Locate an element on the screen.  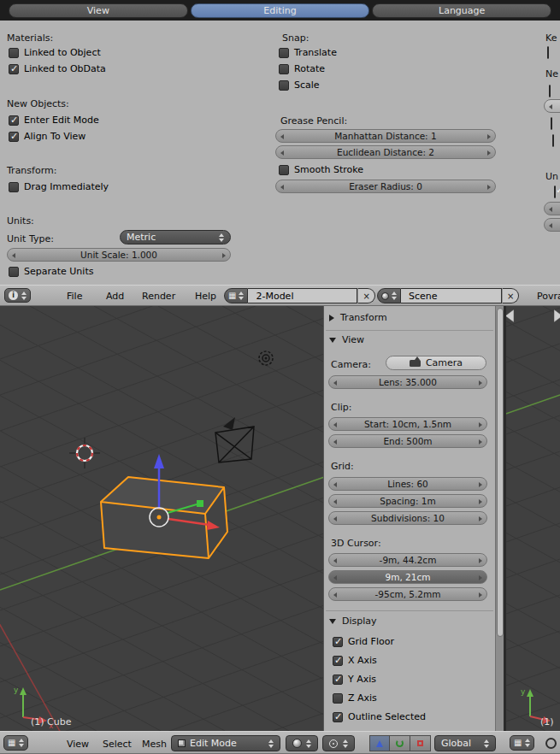
separate-units-checkbox is located at coordinates (14, 272).